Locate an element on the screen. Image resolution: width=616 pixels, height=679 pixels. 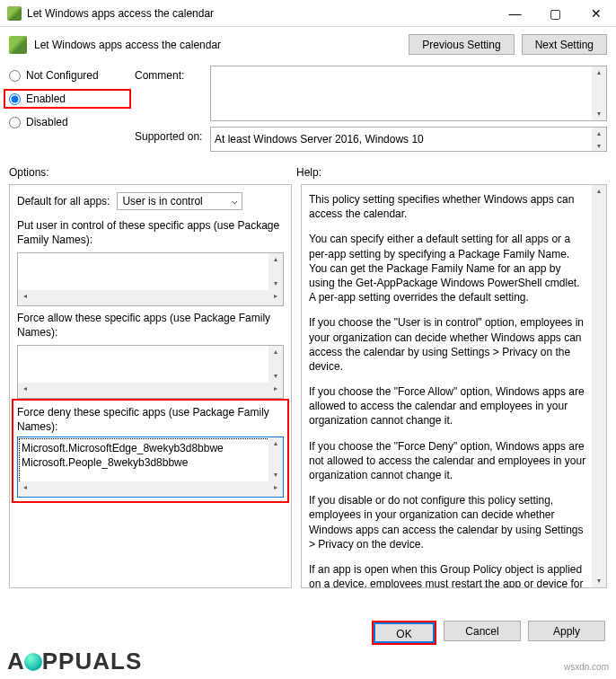
watermark-logo: A PPUALS is located at coordinates (75, 661).